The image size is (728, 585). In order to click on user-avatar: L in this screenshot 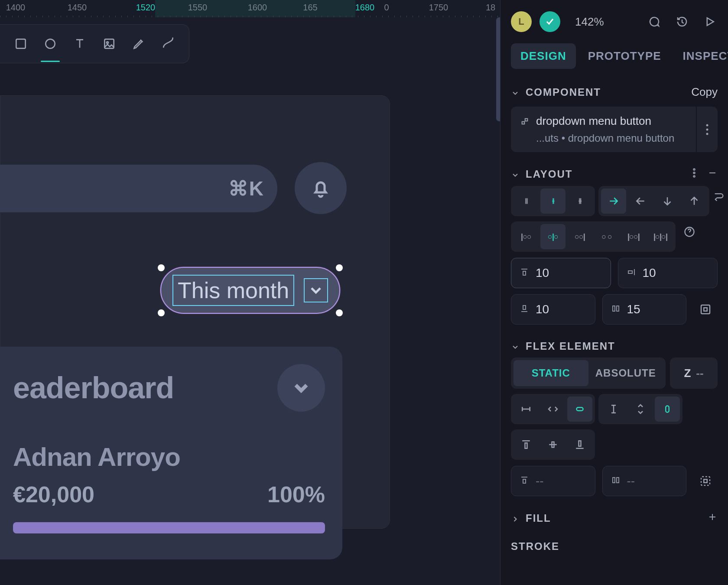, I will do `click(521, 22)`.